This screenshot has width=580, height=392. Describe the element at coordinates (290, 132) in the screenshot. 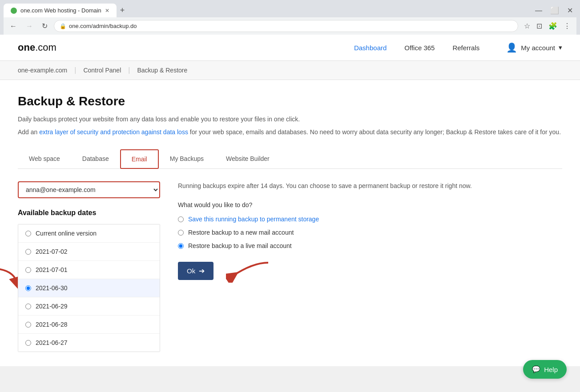

I see `page-desc-2: Add an extra layer of security and prote…` at that location.